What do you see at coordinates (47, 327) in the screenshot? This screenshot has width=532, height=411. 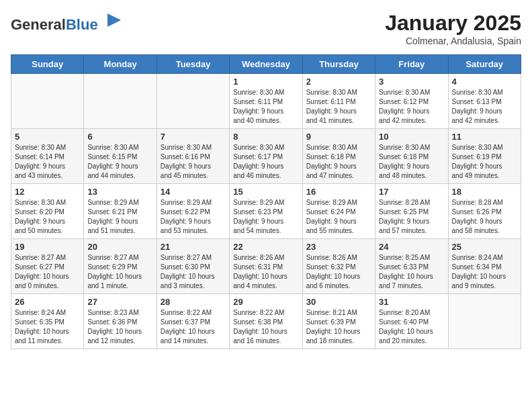 I see `day-info: Sunrise: 8:24 AM Sunset: 6:35 PM Dayligh…` at bounding box center [47, 327].